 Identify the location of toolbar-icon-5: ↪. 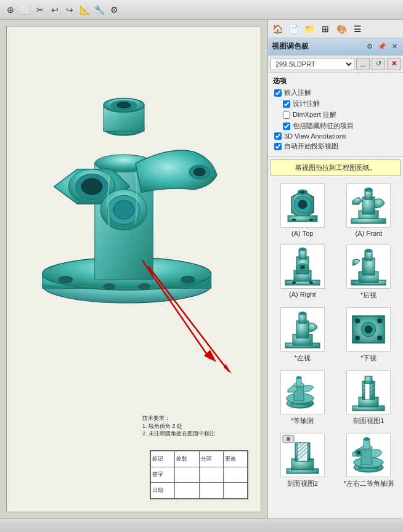
(70, 10).